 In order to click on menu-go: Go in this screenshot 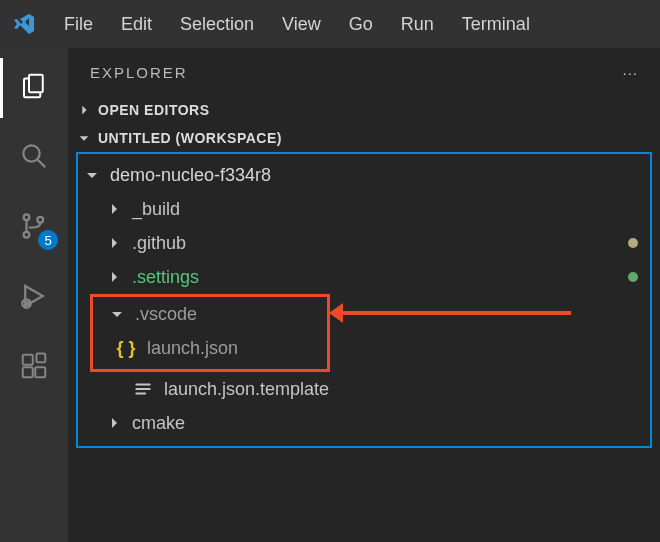, I will do `click(361, 24)`.